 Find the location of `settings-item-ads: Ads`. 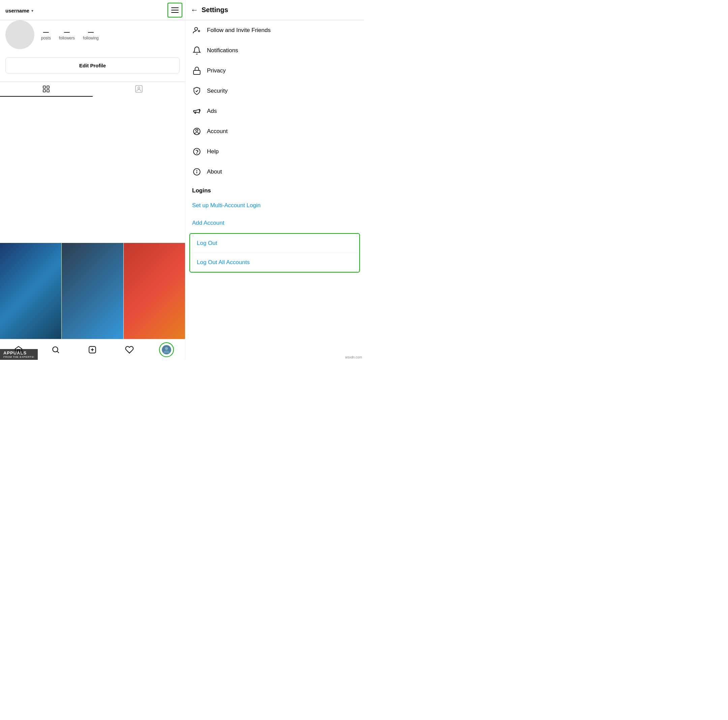

settings-item-ads: Ads is located at coordinates (275, 111).